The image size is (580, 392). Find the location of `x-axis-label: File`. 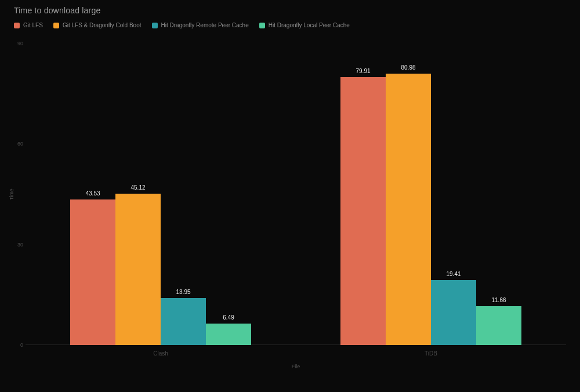

x-axis-label: File is located at coordinates (296, 366).